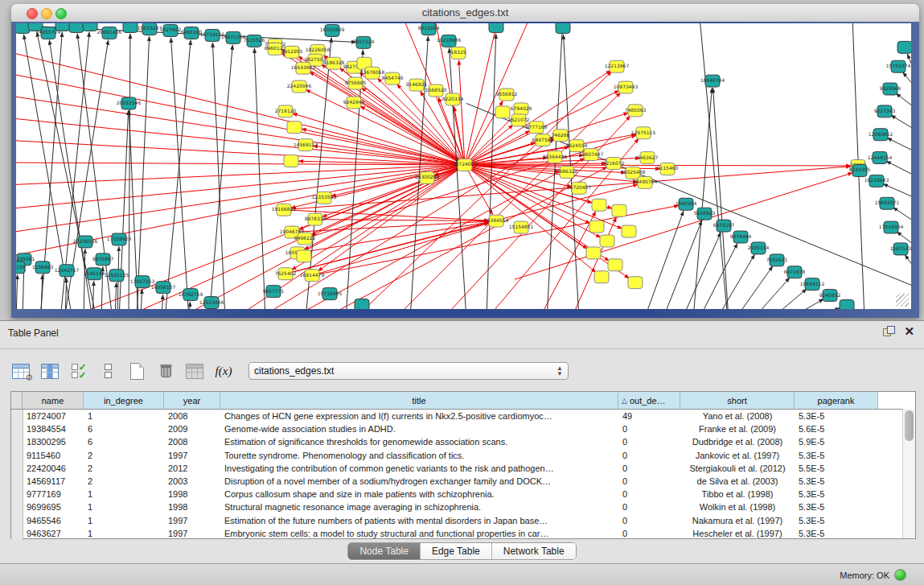 Image resolution: width=924 pixels, height=585 pixels. Describe the element at coordinates (192, 481) in the screenshot. I see `cell-year: 2003` at that location.